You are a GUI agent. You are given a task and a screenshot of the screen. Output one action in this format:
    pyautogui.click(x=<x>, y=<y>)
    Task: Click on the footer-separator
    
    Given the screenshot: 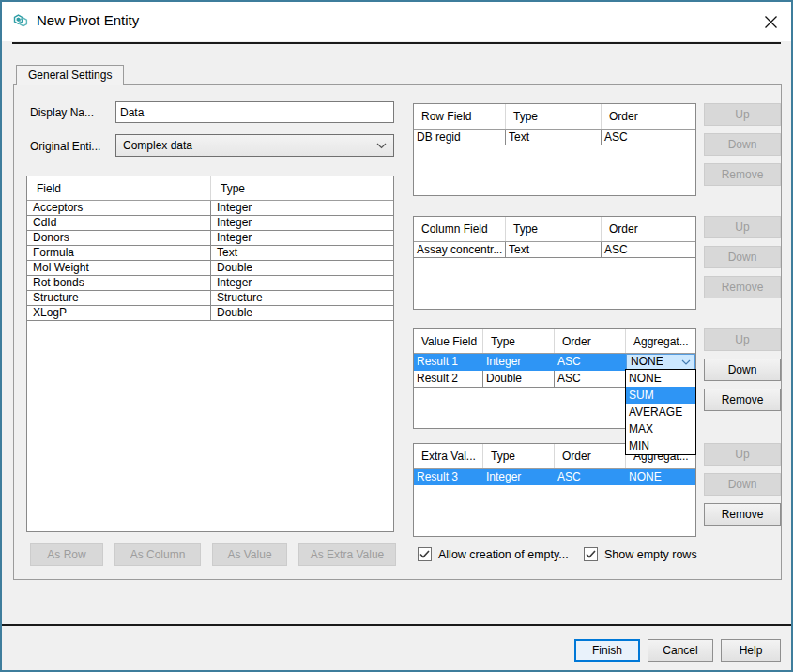 What is the action you would take?
    pyautogui.click(x=396, y=625)
    